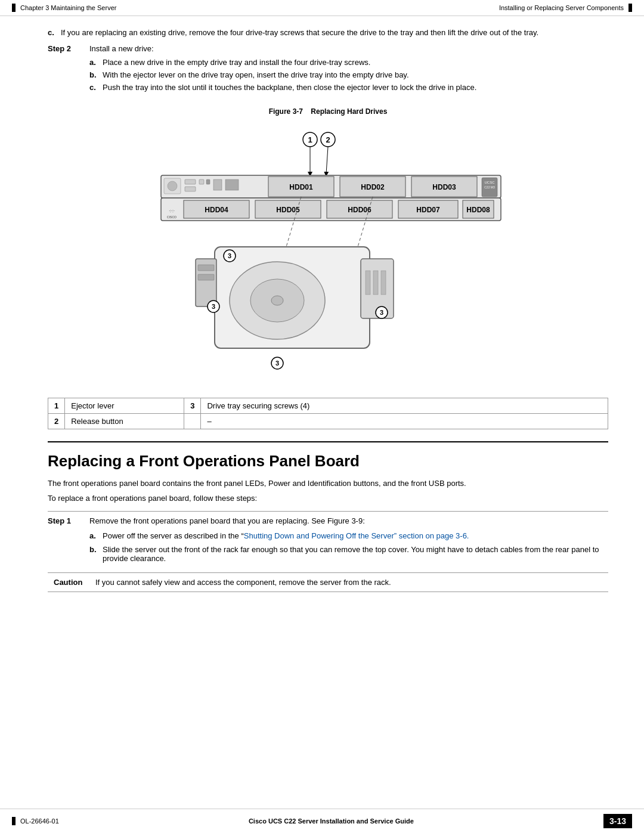 The height and width of the screenshot is (833, 644). Describe the element at coordinates (355, 554) in the screenshot. I see `step-1-b-text: Slide the server out the front of the ra…` at that location.